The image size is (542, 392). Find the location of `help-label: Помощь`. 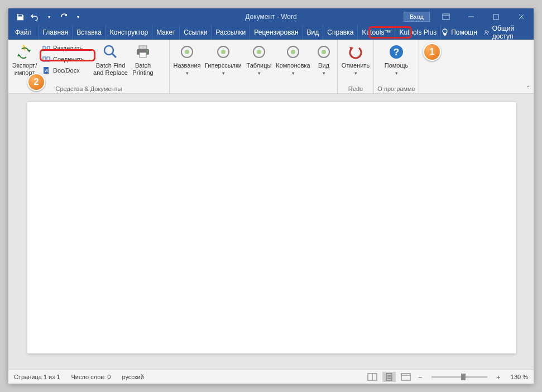

help-label: Помощь is located at coordinates (396, 66).